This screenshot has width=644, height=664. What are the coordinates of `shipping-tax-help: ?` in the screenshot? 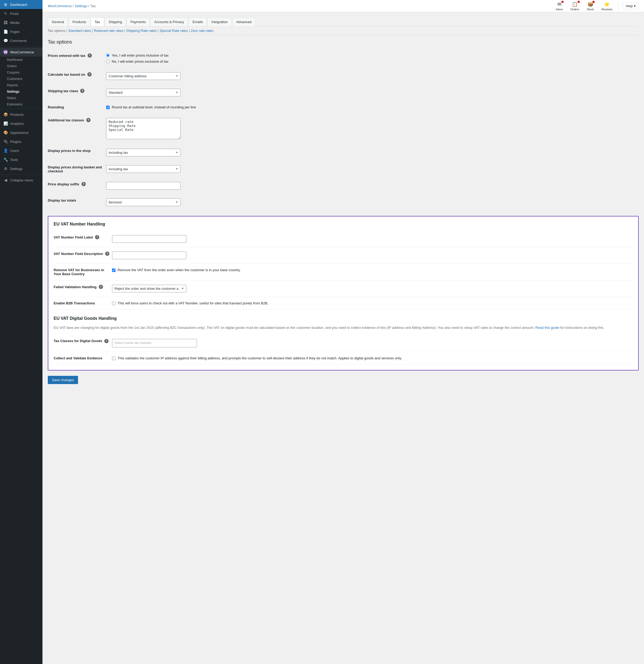 It's located at (82, 91).